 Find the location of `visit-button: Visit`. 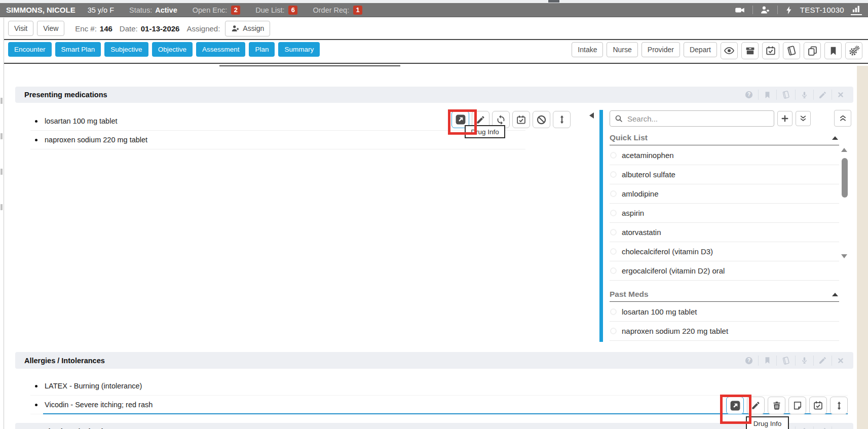

visit-button: Visit is located at coordinates (21, 28).